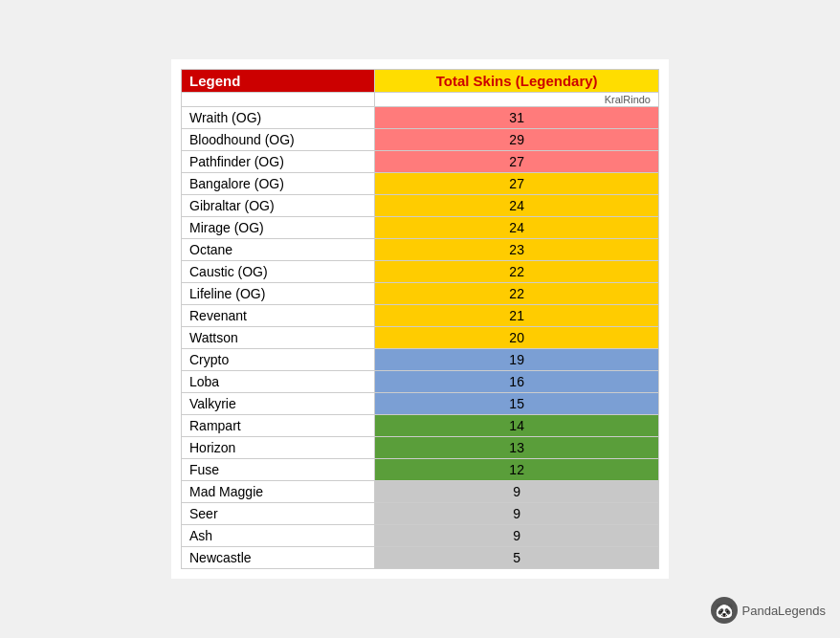 This screenshot has width=840, height=638. Describe the element at coordinates (421, 448) in the screenshot. I see `table-row: Horizon13` at that location.